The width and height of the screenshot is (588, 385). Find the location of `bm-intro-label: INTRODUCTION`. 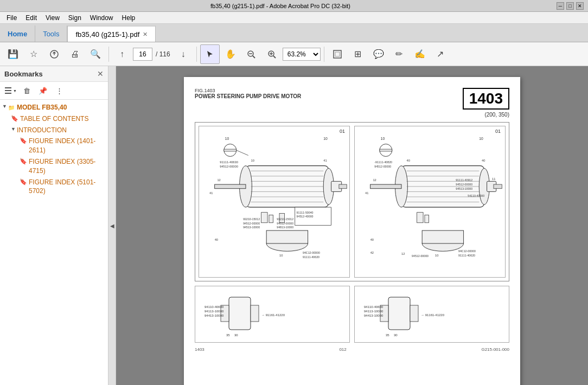

bm-intro-label: INTRODUCTION is located at coordinates (42, 130).